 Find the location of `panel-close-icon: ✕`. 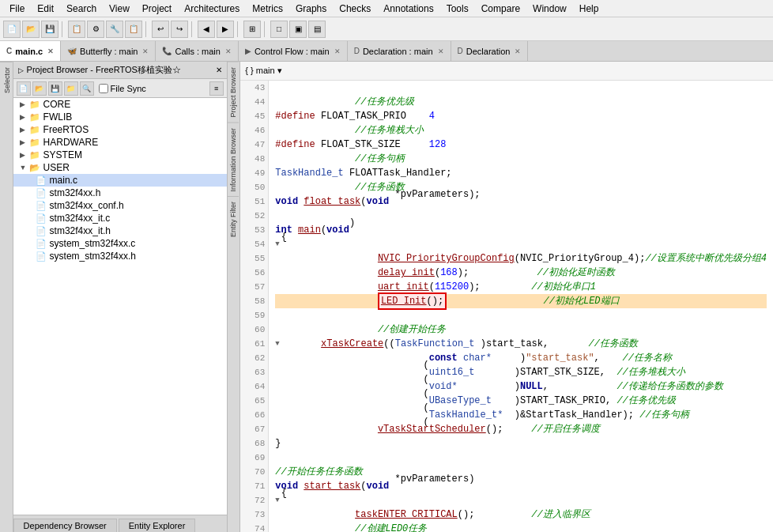

panel-close-icon: ✕ is located at coordinates (219, 70).